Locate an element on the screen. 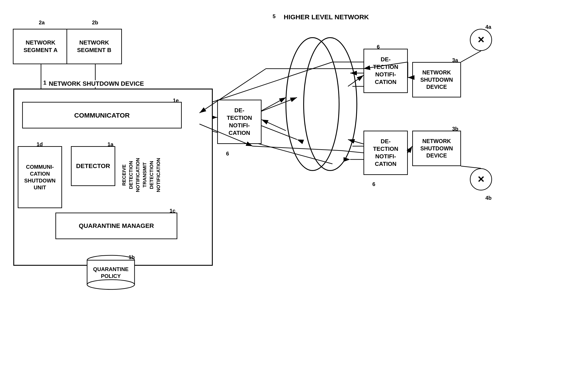 The width and height of the screenshot is (588, 382). detection-notification-top-label: DE- TECTION NOTIFI- CATION is located at coordinates (386, 71).